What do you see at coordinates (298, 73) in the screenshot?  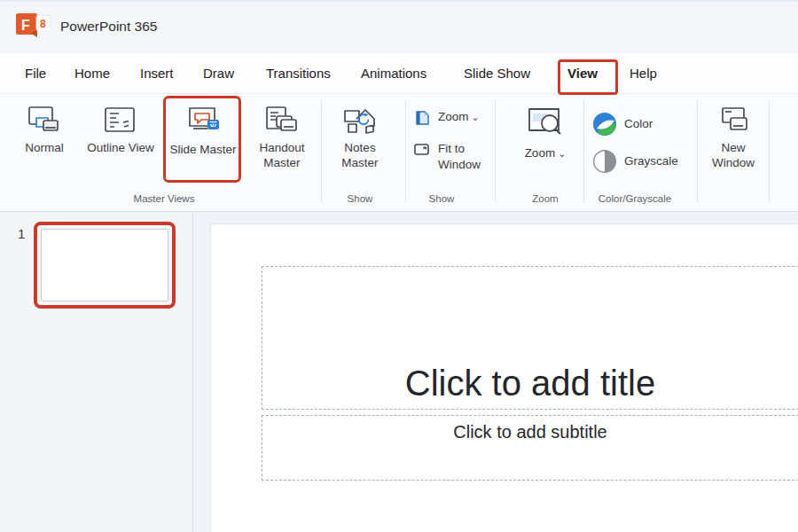 I see `tab-transitions: Transitions` at bounding box center [298, 73].